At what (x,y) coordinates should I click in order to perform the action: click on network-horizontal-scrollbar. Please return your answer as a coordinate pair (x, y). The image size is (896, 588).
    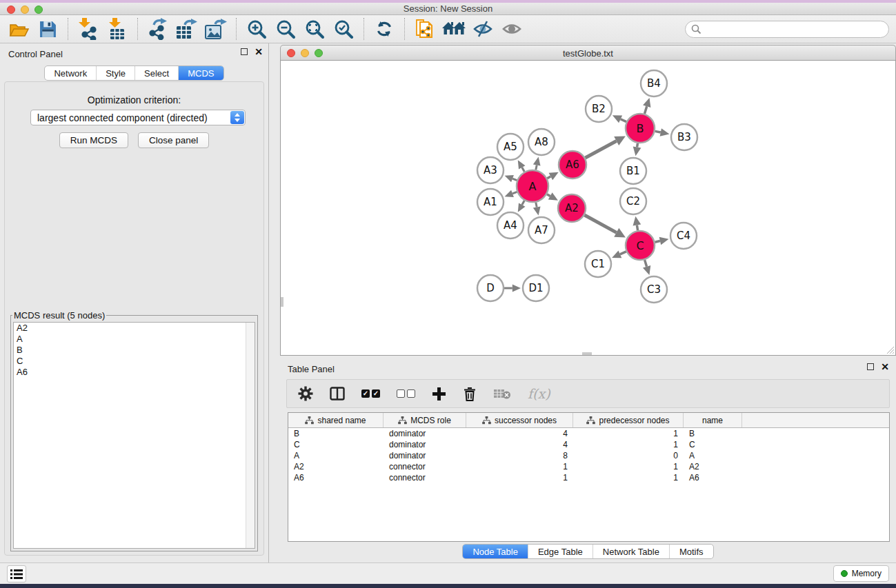
    Looking at the image, I should click on (587, 354).